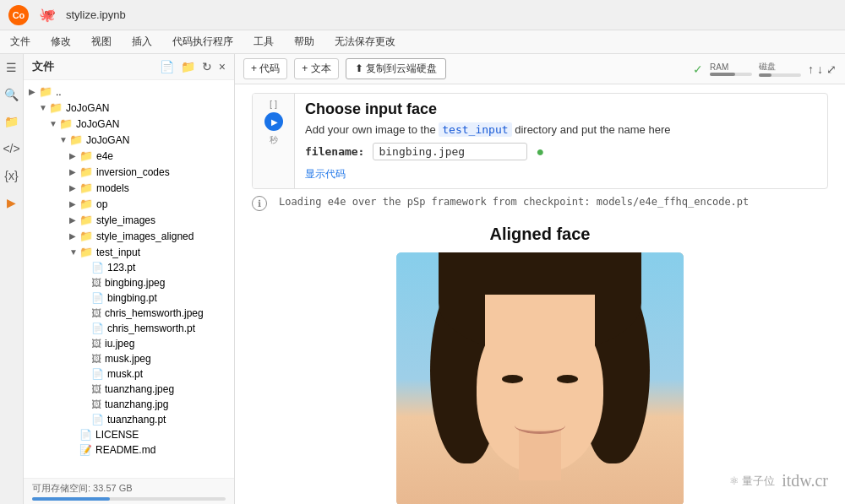 This screenshot has height=504, width=845. What do you see at coordinates (747, 69) in the screenshot?
I see `toolbar-status: ✓ RAM 磁盘` at bounding box center [747, 69].